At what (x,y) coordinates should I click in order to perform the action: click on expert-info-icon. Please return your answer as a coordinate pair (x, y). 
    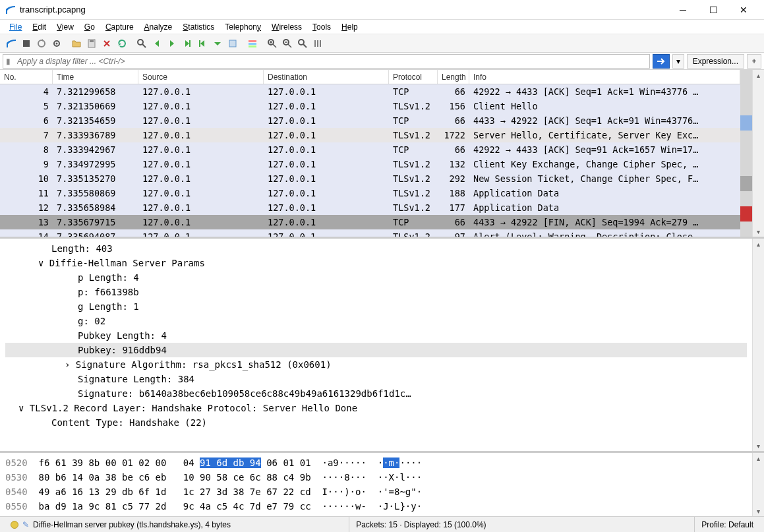
    Looking at the image, I should click on (15, 525).